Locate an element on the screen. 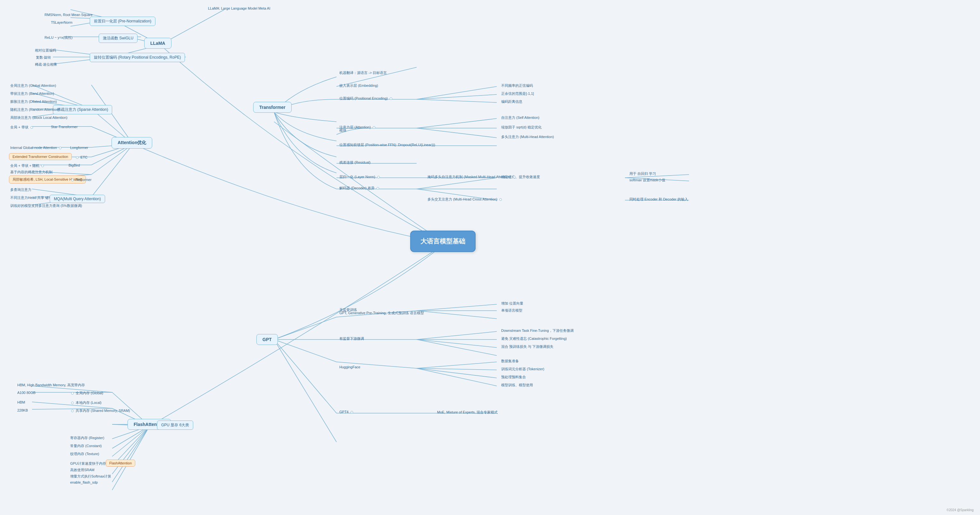 Image resolution: width=980 pixels, height=515 pixels. leaf-bigbird: BigBird is located at coordinates (74, 165).